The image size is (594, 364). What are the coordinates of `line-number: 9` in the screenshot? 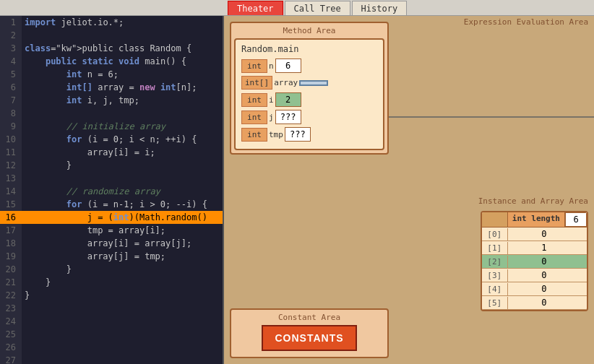 It's located at (11, 126).